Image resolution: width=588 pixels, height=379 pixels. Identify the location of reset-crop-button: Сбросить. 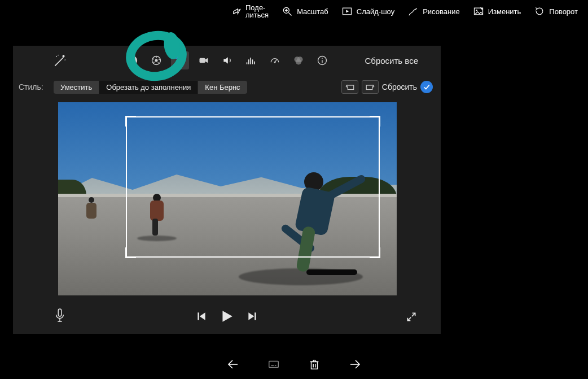
(400, 87).